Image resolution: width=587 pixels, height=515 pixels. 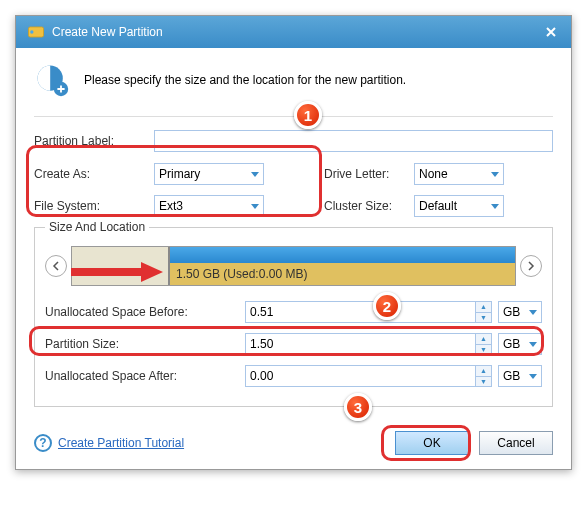 What do you see at coordinates (245, 80) in the screenshot?
I see `instruction-text: Please specify the size and the location…` at bounding box center [245, 80].